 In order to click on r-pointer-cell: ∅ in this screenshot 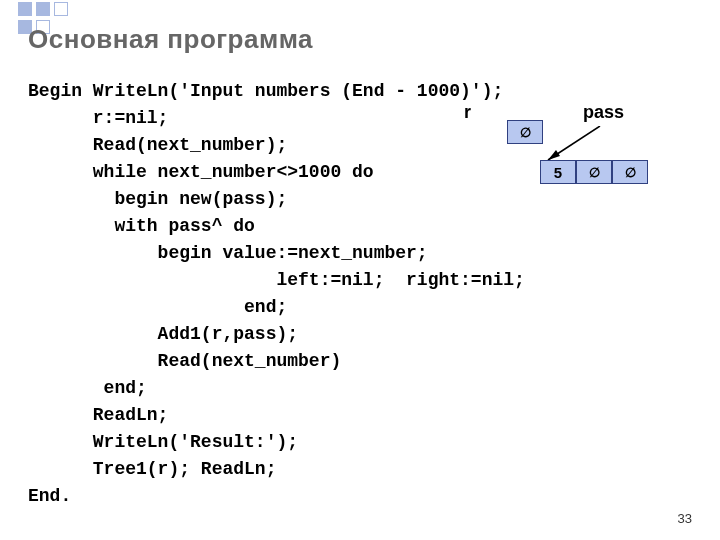, I will do `click(525, 132)`.